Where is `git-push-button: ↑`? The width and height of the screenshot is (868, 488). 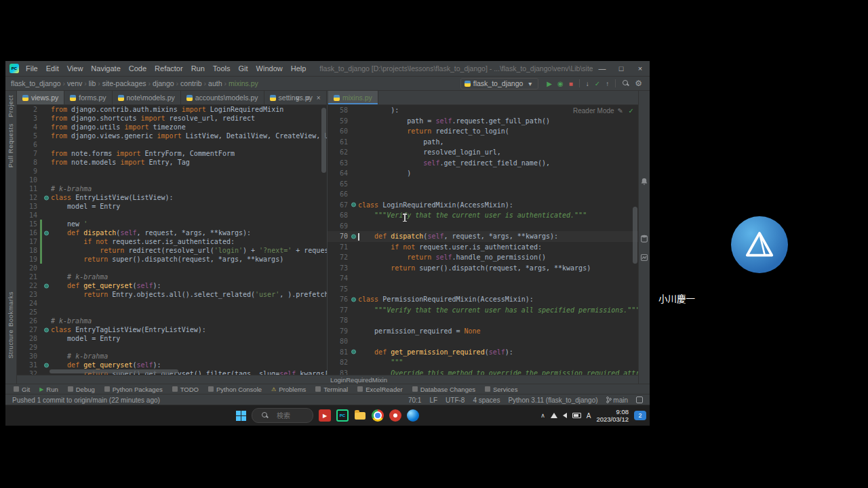 git-push-button: ↑ is located at coordinates (608, 84).